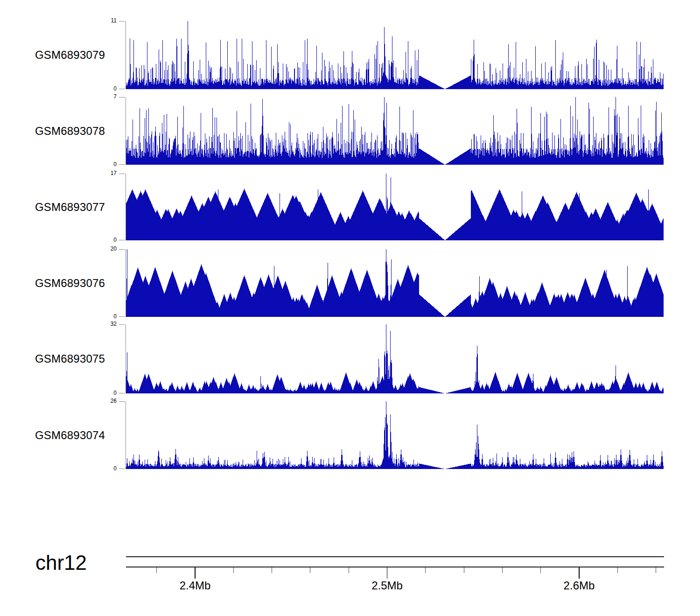  Describe the element at coordinates (70, 131) in the screenshot. I see `track-label: GSM6893078` at that location.